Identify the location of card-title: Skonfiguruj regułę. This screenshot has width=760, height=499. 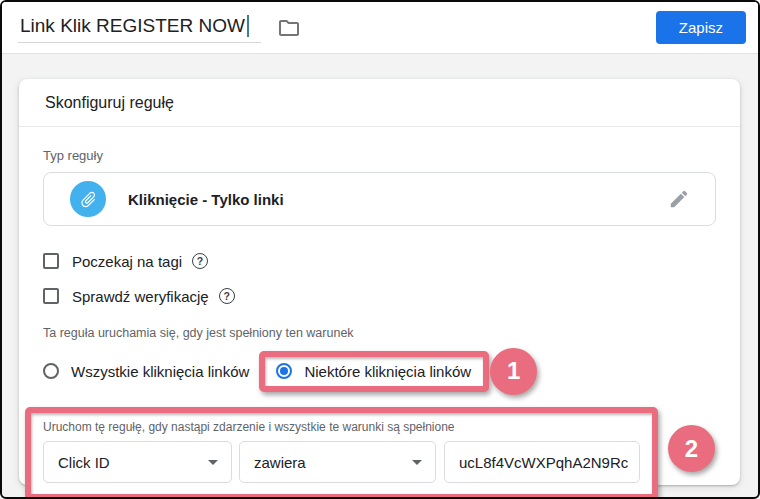
(380, 103).